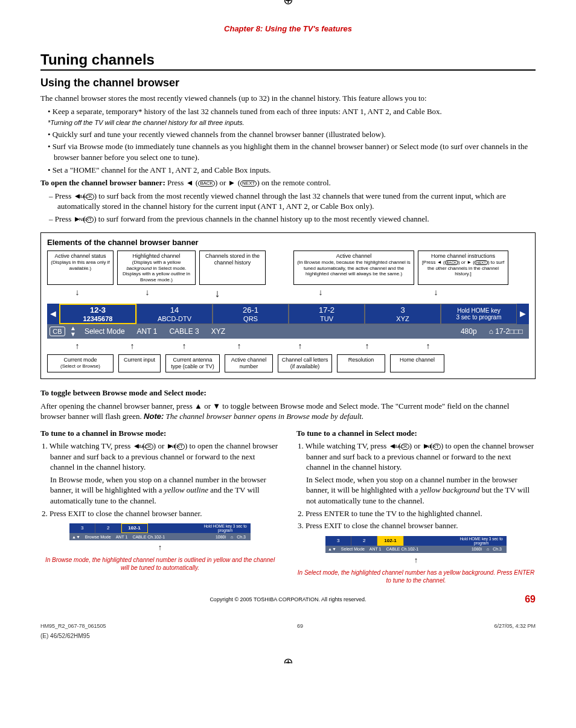 The width and height of the screenshot is (576, 728). I want to click on callout-current-input: Current input, so click(139, 363).